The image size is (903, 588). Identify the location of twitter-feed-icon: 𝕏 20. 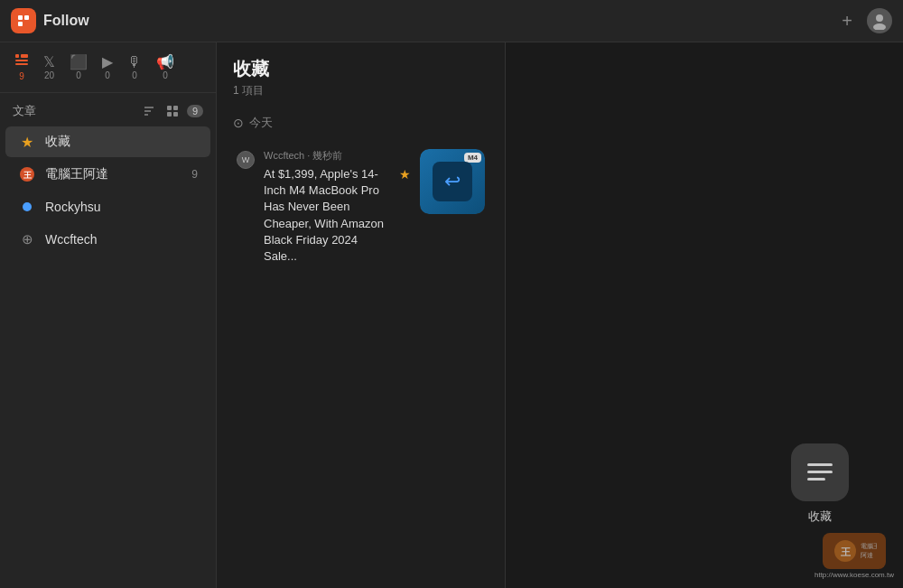
(49, 68).